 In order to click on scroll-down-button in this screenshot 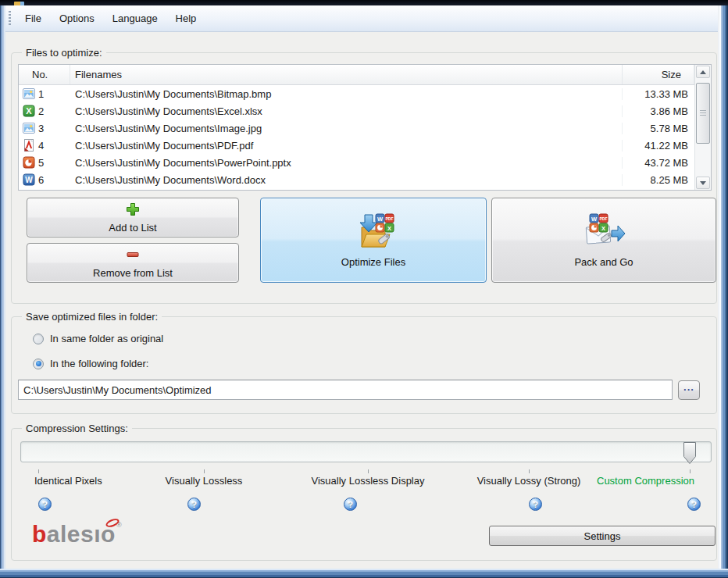, I will do `click(703, 183)`.